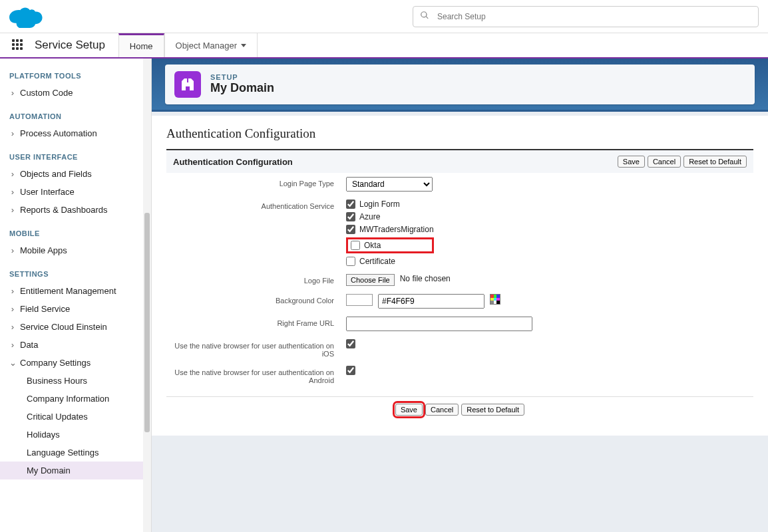  What do you see at coordinates (715, 162) in the screenshot?
I see `reset-button-top: Reset to Default` at bounding box center [715, 162].